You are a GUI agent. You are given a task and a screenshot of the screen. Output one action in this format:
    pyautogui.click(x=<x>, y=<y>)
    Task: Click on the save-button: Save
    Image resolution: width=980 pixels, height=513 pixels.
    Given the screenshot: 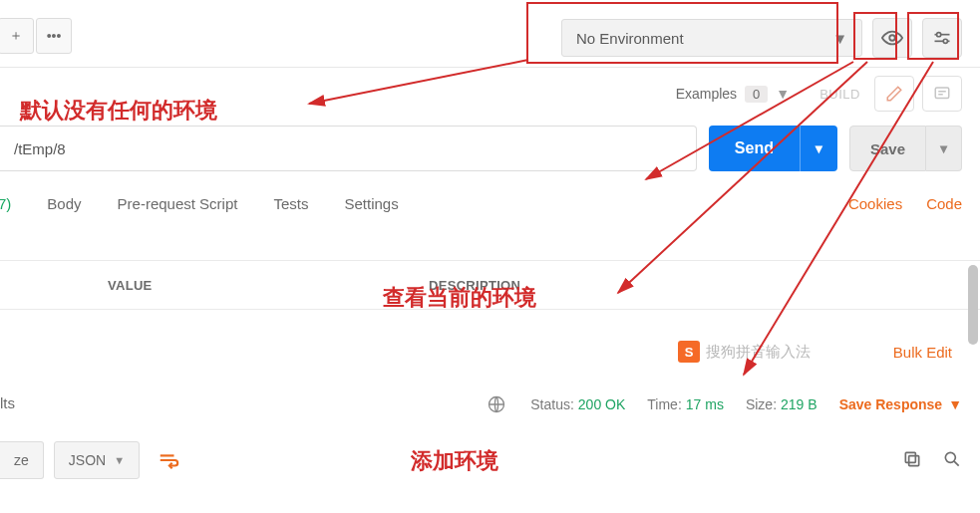 What is the action you would take?
    pyautogui.click(x=887, y=148)
    